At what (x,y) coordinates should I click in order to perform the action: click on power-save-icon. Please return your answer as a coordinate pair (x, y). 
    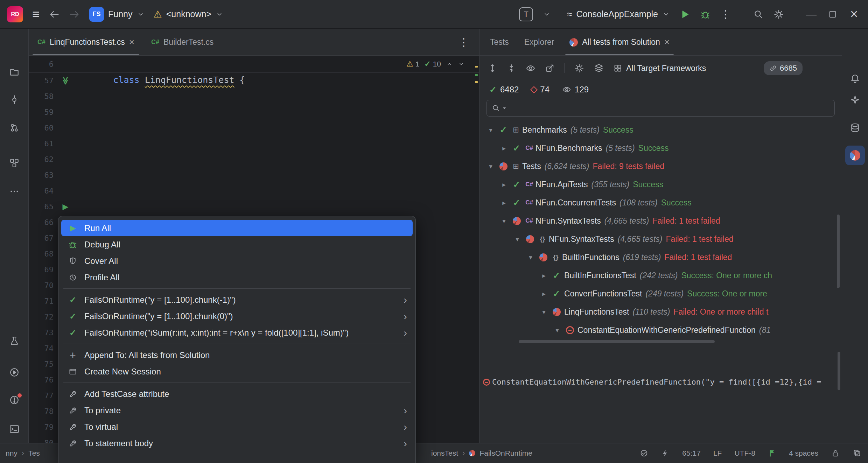
    Looking at the image, I should click on (665, 453).